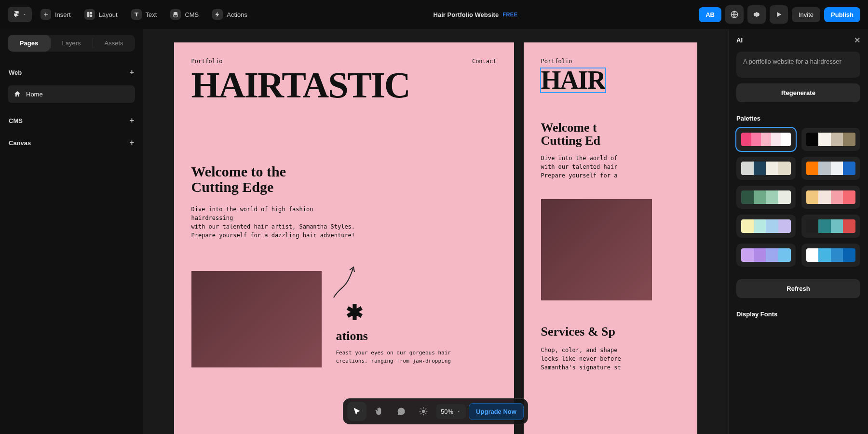 Image resolution: width=868 pixels, height=434 pixels. Describe the element at coordinates (434, 14) in the screenshot. I see `topbar: Insert Layout Text CMS Actions Hair Port…` at that location.